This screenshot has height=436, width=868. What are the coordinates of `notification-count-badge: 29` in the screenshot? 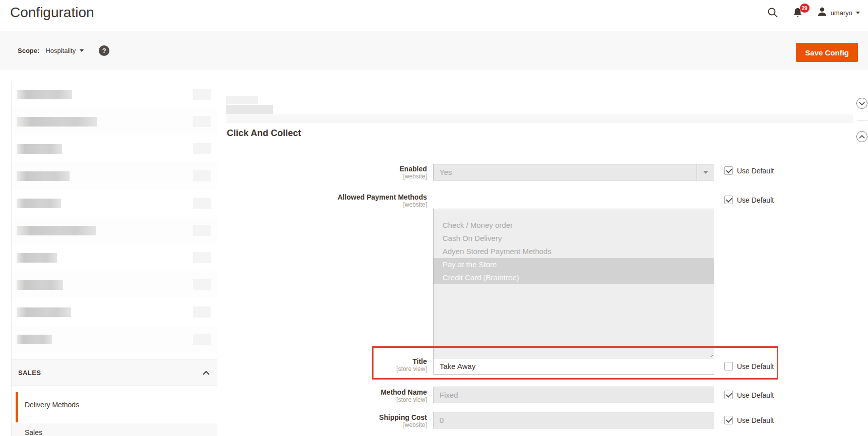 It's located at (804, 8).